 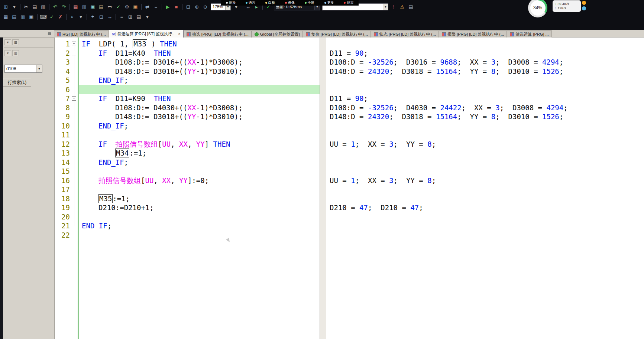 What do you see at coordinates (199, 53) in the screenshot?
I see `code-line-2: IF D11=K40 THEN` at bounding box center [199, 53].